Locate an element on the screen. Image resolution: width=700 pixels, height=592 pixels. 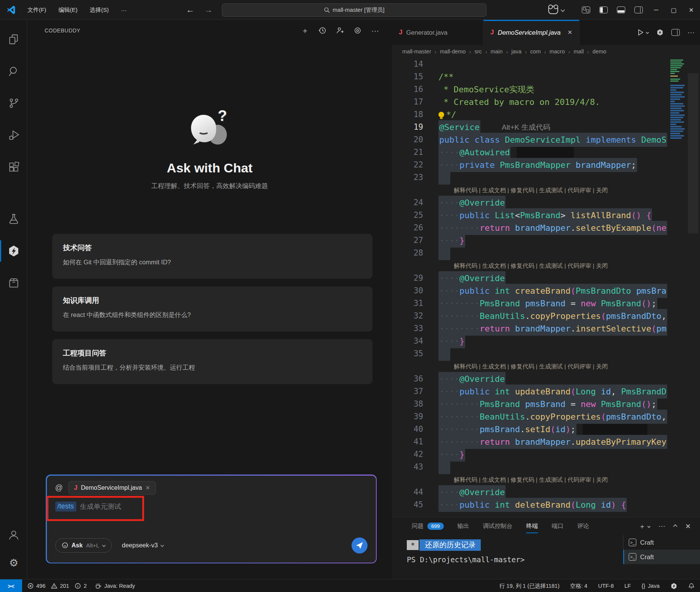
panel-tab-评论: 评论 is located at coordinates (583, 526).